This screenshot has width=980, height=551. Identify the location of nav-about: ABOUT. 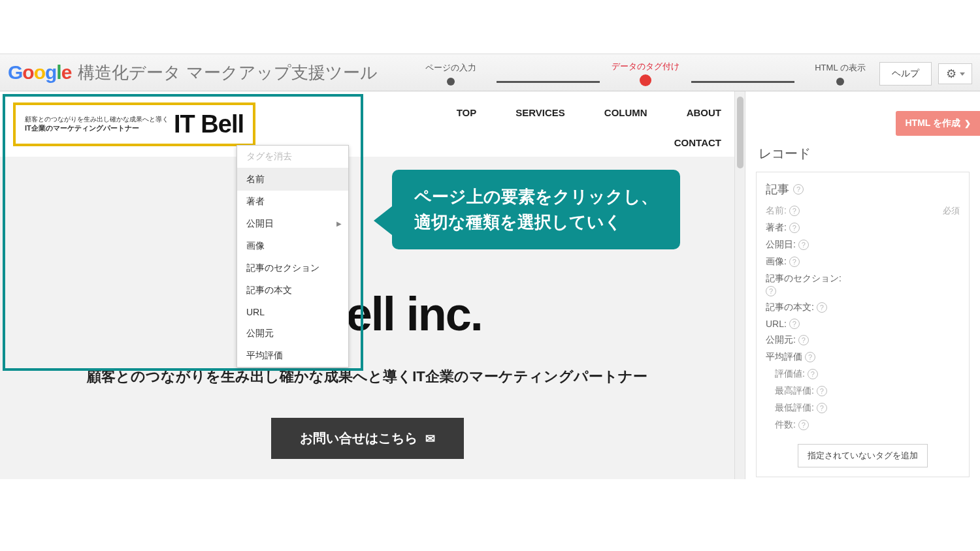
(704, 112).